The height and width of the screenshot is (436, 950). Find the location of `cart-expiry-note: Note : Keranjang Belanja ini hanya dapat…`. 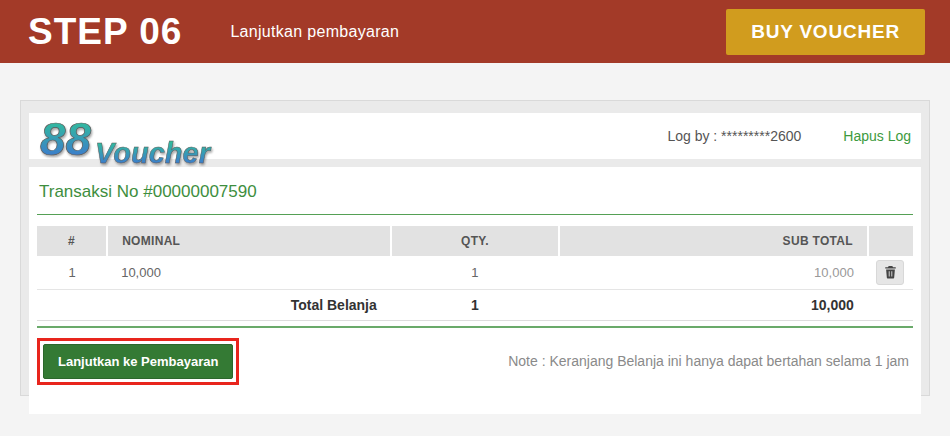

cart-expiry-note: Note : Keranjang Belanja ini hanya dapat… is located at coordinates (710, 361).